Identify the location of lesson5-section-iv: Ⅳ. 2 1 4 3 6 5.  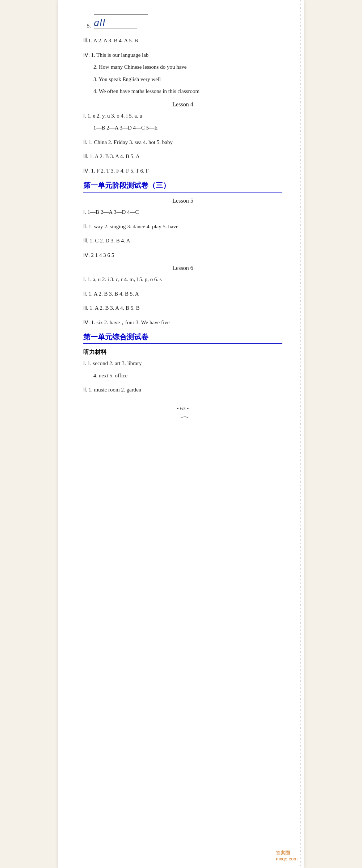
(183, 255).